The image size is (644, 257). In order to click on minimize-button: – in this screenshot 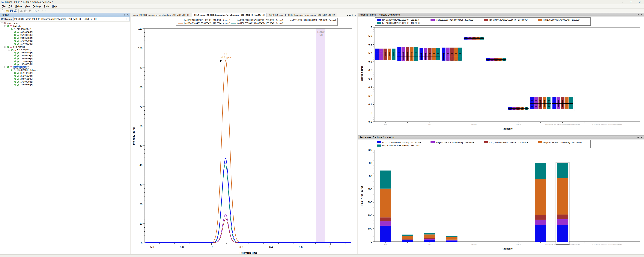, I will do `click(622, 2)`.